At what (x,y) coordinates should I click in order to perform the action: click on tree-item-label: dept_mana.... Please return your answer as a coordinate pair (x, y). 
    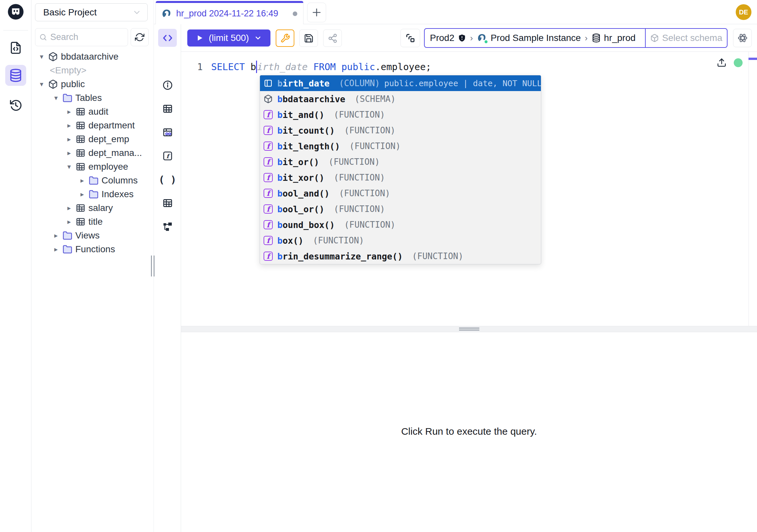
    Looking at the image, I should click on (115, 153).